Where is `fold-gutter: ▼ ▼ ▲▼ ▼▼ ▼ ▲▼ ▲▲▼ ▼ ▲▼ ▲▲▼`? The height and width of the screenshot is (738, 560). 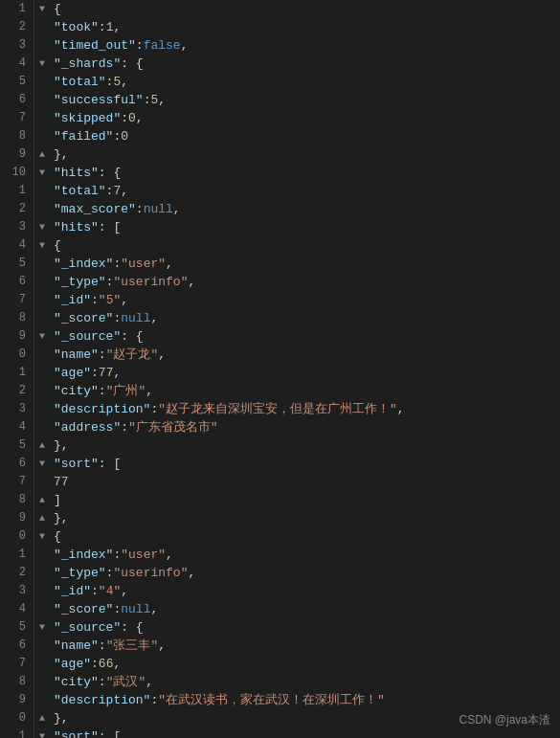 fold-gutter: ▼ ▼ ▲▼ ▼▼ ▼ ▲▼ ▲▲▼ ▼ ▲▼ ▲▲▼ is located at coordinates (42, 369).